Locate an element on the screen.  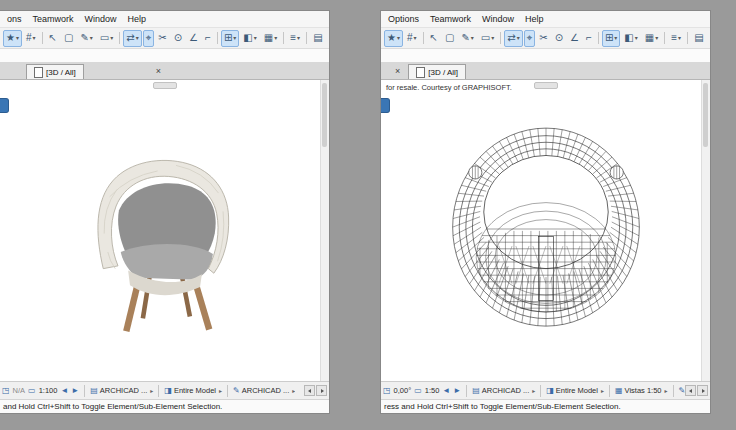
coordinate-readout: N/A is located at coordinates (20, 390).